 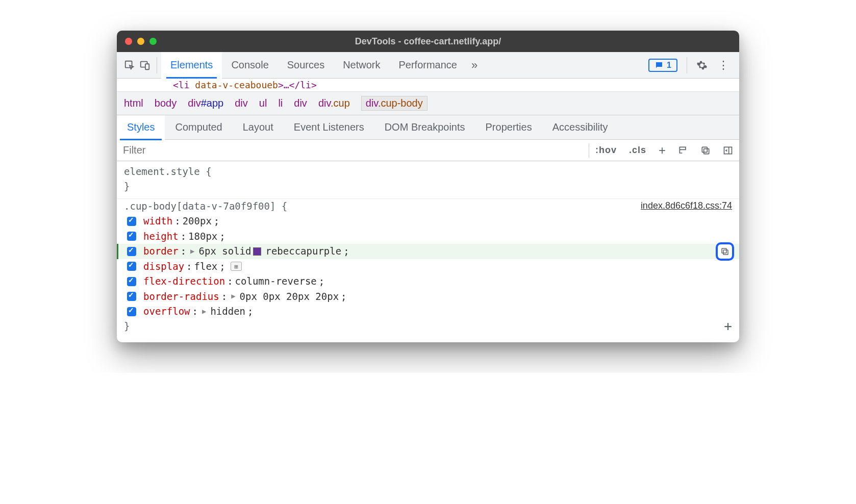 What do you see at coordinates (168, 171) in the screenshot?
I see `selector: element.style {` at bounding box center [168, 171].